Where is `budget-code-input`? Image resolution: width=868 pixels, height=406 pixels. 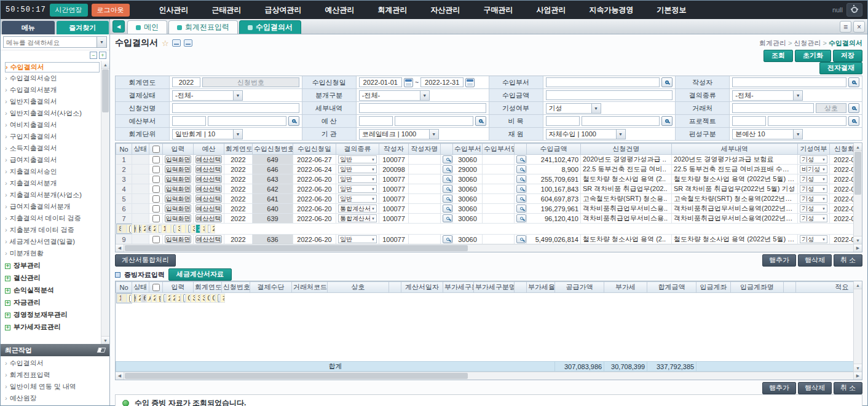
budget-code-input is located at coordinates (376, 121).